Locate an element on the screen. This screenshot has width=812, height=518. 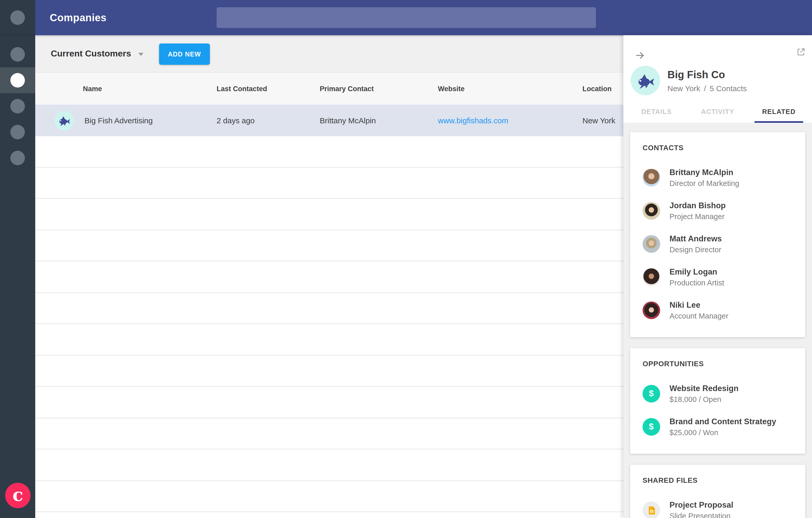
contact-role: Project Manager is located at coordinates (697, 216).